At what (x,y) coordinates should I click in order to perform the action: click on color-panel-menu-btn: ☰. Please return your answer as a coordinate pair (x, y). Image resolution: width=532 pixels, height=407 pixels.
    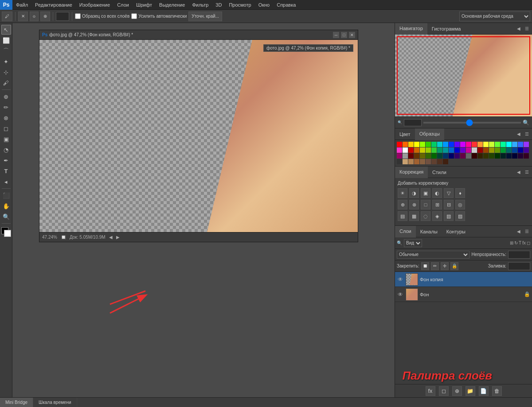
    Looking at the image, I should click on (527, 134).